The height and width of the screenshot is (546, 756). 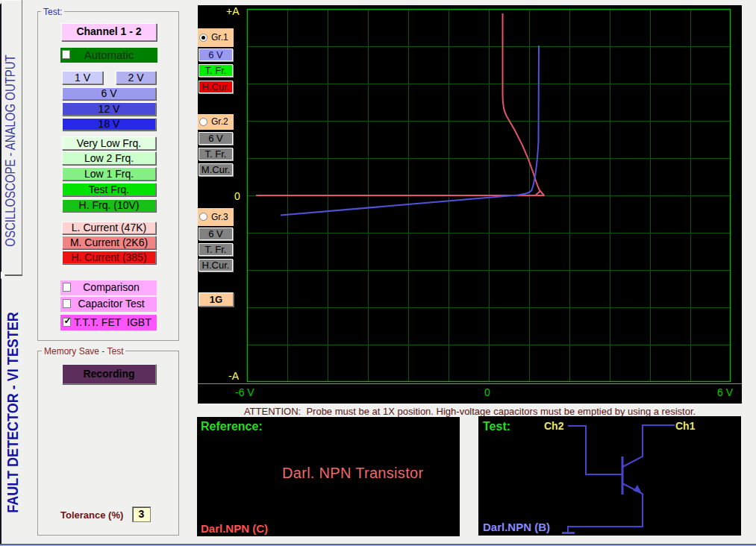 What do you see at coordinates (685, 426) in the screenshot?
I see `svg-text: Ch1` at bounding box center [685, 426].